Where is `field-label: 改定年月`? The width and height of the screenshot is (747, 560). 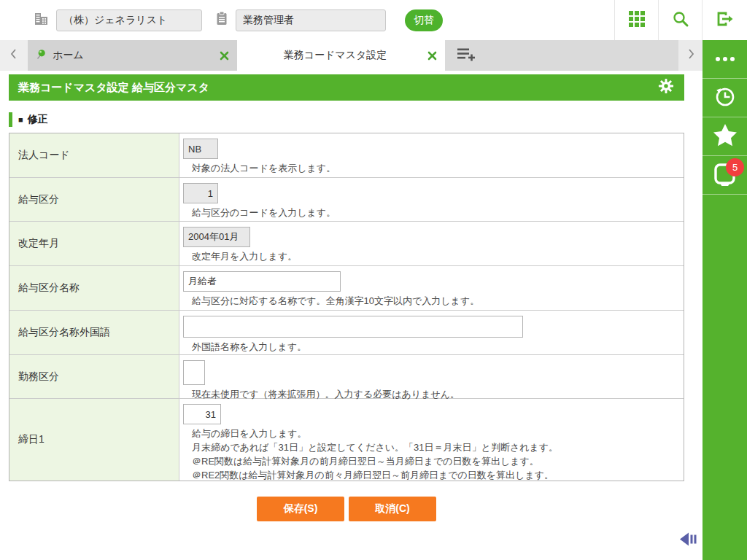 field-label: 改定年月 is located at coordinates (95, 244).